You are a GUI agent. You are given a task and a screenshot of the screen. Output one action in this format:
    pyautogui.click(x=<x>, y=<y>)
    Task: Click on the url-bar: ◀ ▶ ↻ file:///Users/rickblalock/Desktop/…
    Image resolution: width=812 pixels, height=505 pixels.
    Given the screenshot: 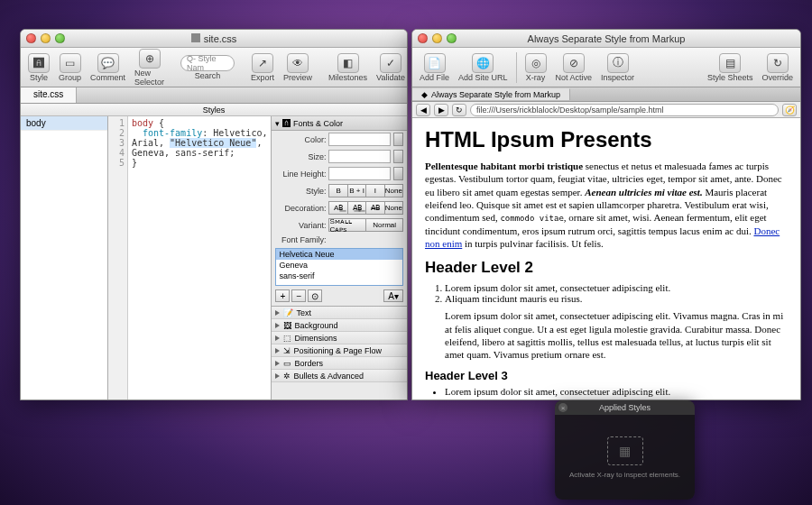 What is the action you would take?
    pyautogui.click(x=606, y=110)
    